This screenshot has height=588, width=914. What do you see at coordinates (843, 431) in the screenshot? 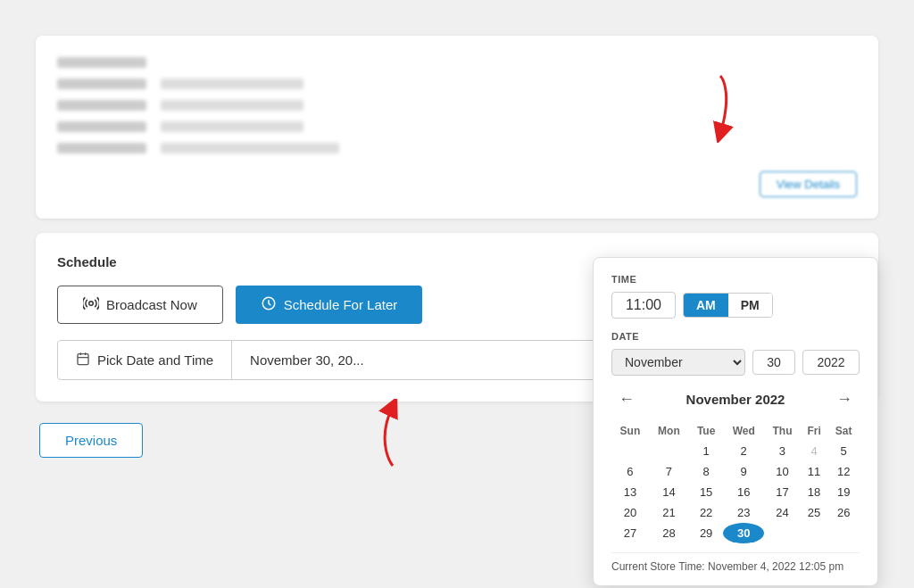
I see `weekday-sat: Sat` at bounding box center [843, 431].